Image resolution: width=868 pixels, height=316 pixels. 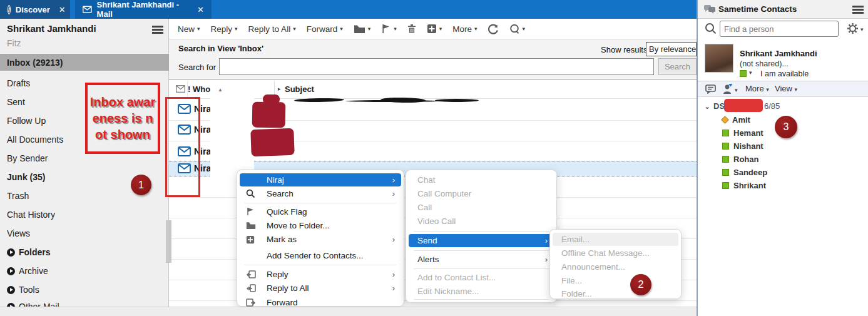 I want to click on sidebar-item-views: Views, so click(x=19, y=233).